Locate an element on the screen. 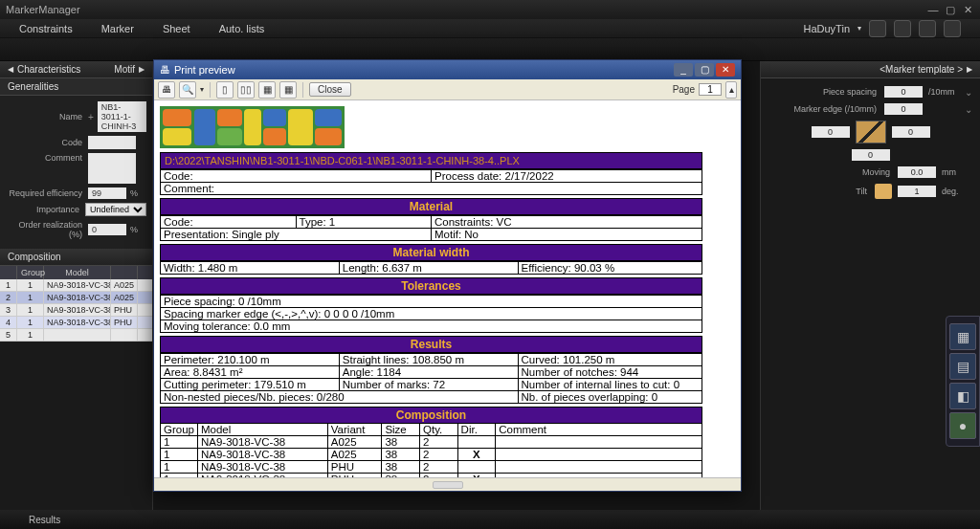 This screenshot has height=529, width=980. page-spinner: ▴ is located at coordinates (731, 90).